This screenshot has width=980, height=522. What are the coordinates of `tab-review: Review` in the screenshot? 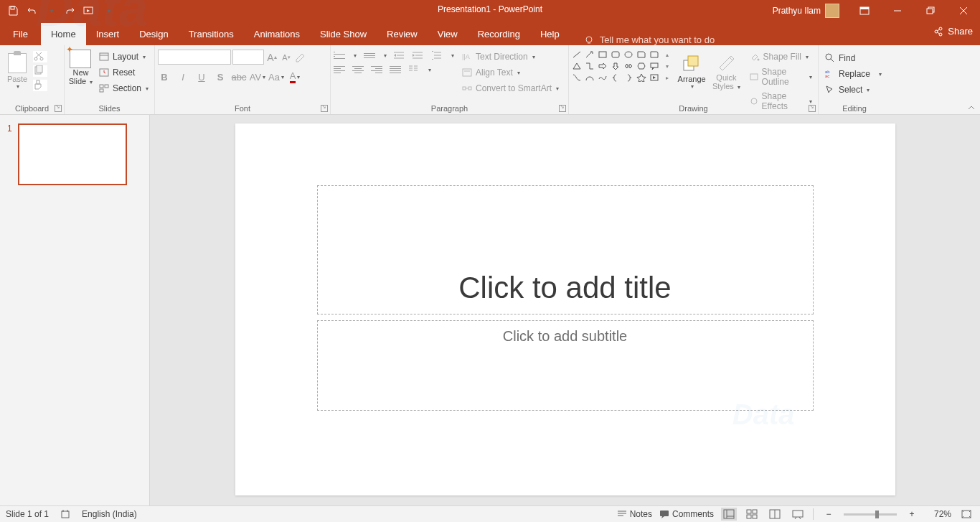 It's located at (402, 34).